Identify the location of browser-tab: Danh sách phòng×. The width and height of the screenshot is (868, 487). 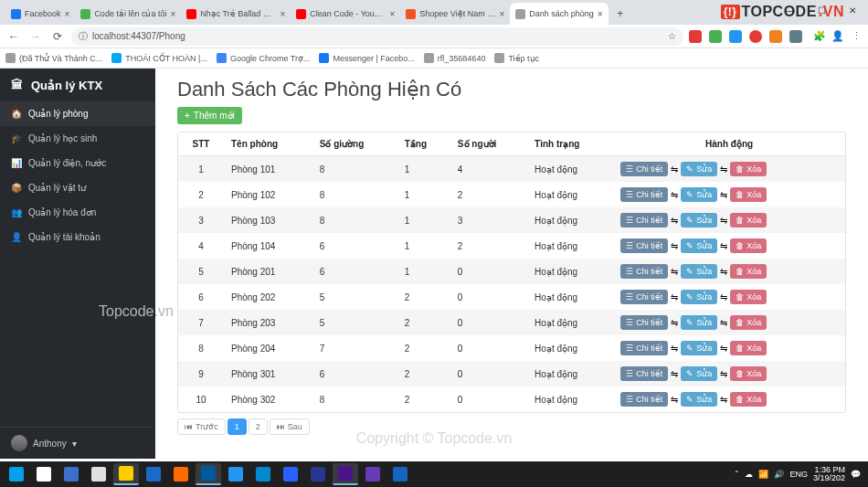
(559, 14).